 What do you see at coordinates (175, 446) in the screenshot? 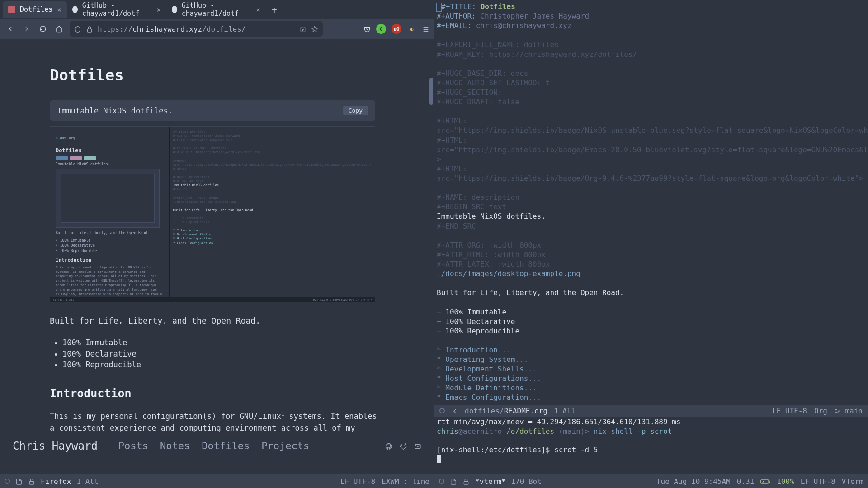
I see `nav-notes: Notes` at bounding box center [175, 446].